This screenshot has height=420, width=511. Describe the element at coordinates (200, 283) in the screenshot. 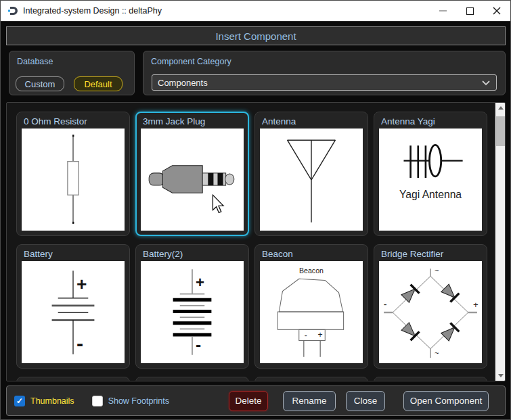

I see `battery2-plus-label: +` at that location.